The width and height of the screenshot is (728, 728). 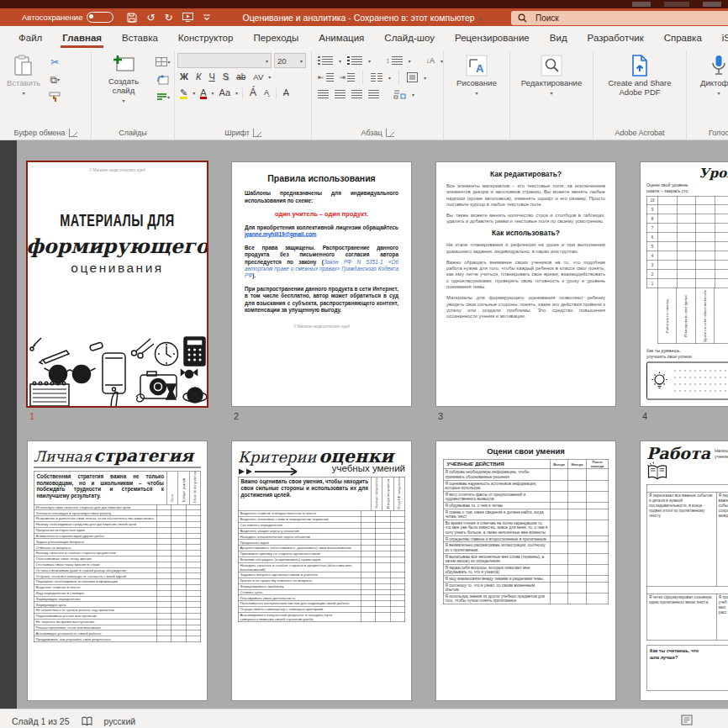 I want to click on align-center-icon, so click(x=340, y=94).